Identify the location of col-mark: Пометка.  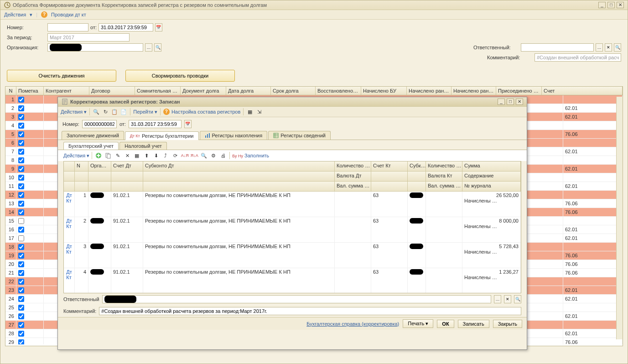
(30, 91).